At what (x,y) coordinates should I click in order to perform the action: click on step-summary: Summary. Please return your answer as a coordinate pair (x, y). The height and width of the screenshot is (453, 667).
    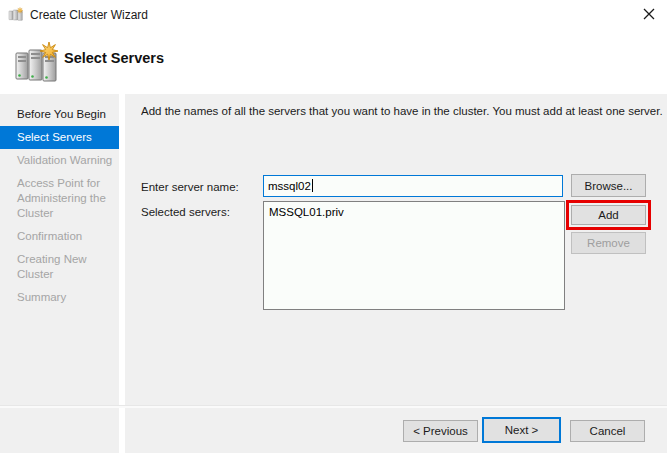
    Looking at the image, I should click on (60, 298).